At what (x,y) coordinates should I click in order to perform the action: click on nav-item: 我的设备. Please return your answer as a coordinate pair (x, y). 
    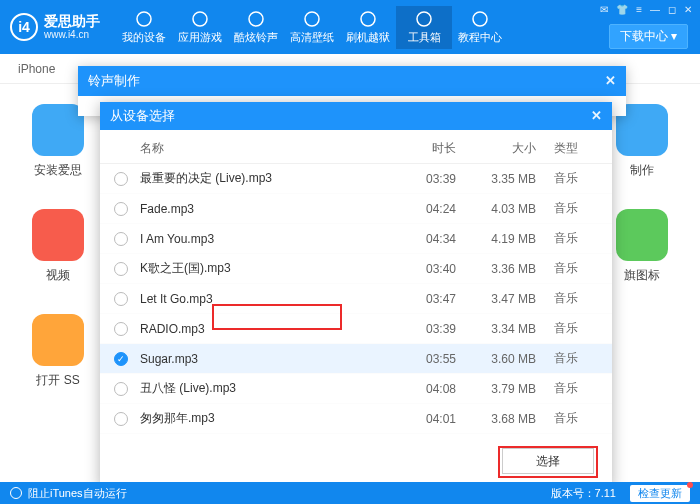
    Looking at the image, I should click on (144, 28).